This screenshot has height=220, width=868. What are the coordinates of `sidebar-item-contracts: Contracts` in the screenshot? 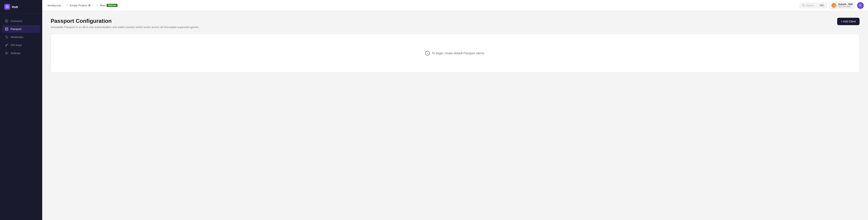 It's located at (21, 21).